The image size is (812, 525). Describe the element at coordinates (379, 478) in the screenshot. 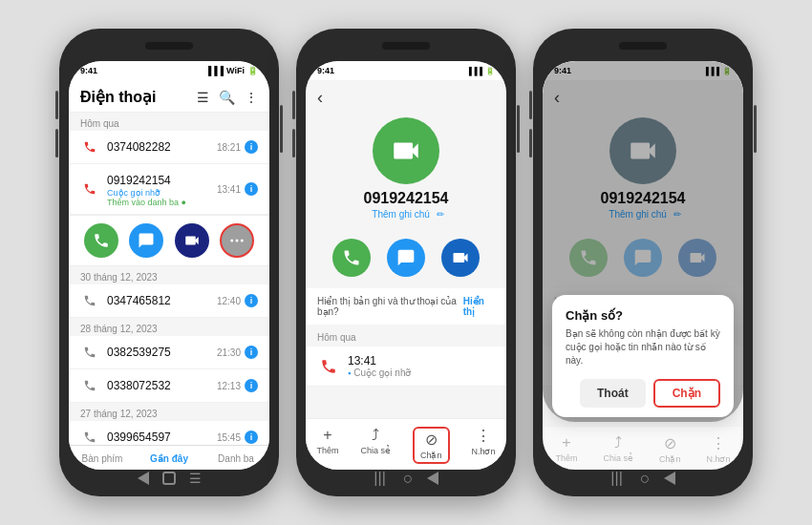

I see `pipe-nav: |||` at that location.